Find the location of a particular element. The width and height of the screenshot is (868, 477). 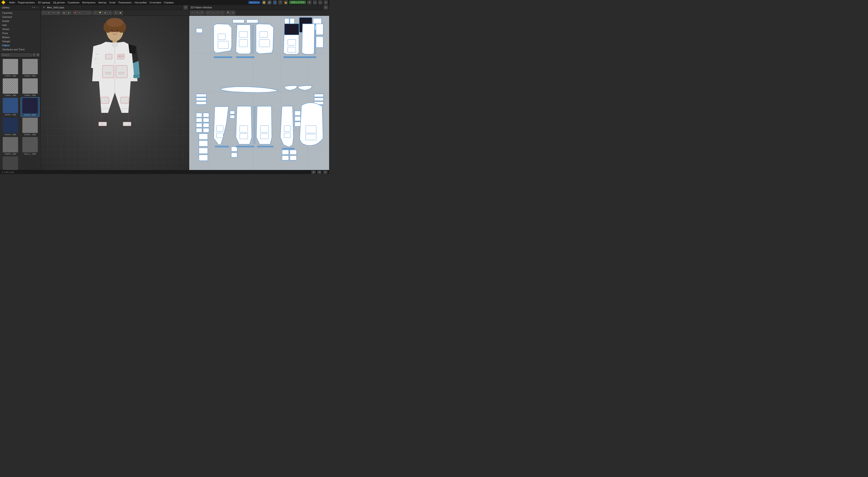

tool-scale: ⊞ is located at coordinates (58, 13).